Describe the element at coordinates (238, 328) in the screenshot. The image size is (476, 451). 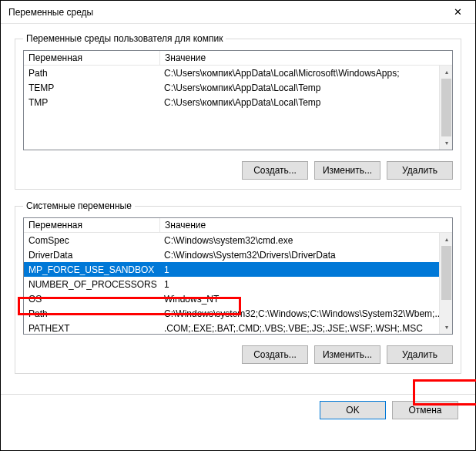
I see `table-row: PATHEXT .COM;.EXE;.BAT;.CMD;.VBS;.VBE;.J…` at that location.